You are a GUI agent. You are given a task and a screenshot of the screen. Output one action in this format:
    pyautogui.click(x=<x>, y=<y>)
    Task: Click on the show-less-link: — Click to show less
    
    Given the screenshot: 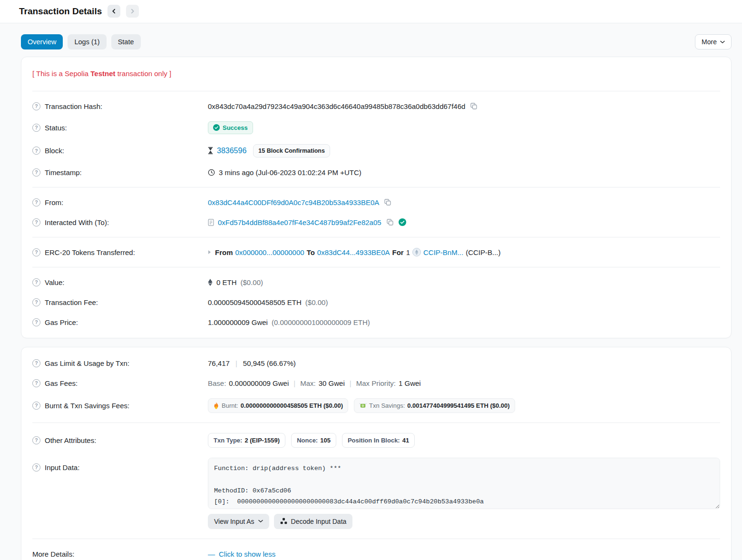 What is the action you would take?
    pyautogui.click(x=242, y=554)
    